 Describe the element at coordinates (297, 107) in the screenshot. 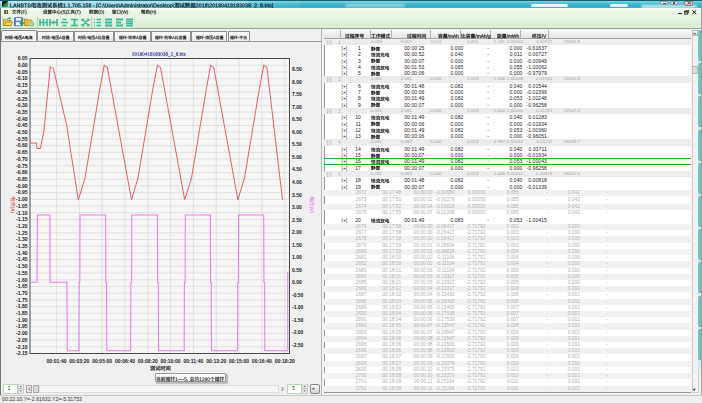

I see `svg-text: 7.00` at that location.